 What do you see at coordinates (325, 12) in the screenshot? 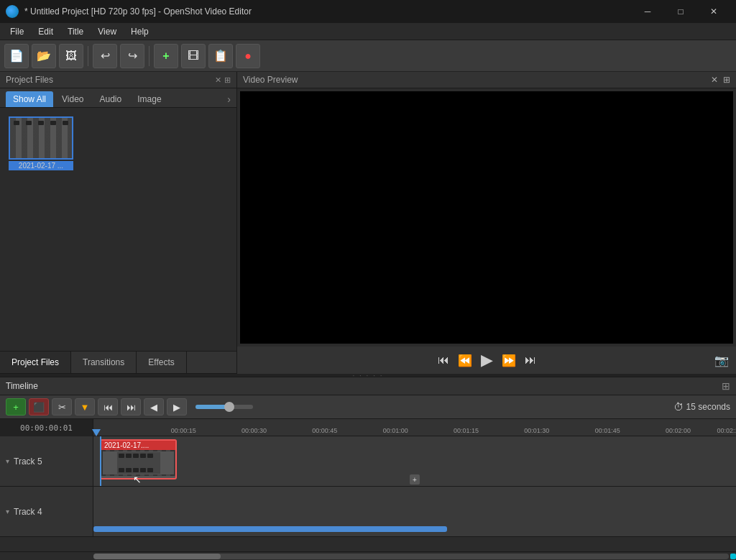
I see `window-title: * Untitled Project [HD 720p 30 fps] - Op…` at bounding box center [325, 12].